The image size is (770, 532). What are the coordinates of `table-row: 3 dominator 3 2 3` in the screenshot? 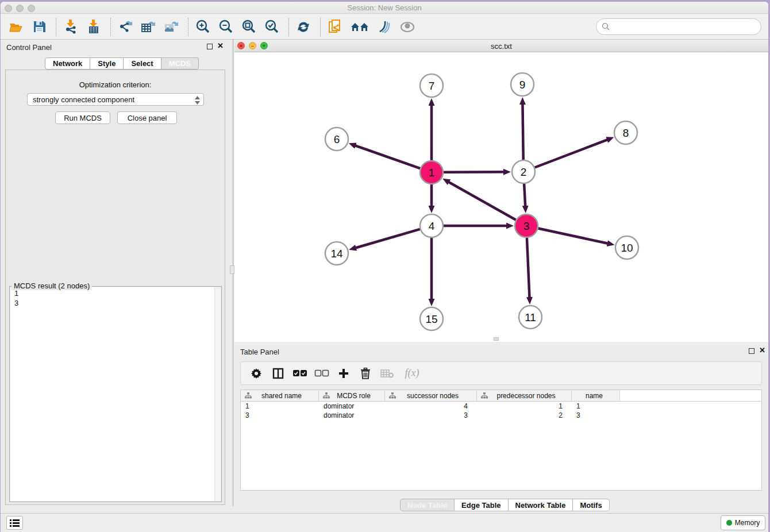 It's located at (501, 415).